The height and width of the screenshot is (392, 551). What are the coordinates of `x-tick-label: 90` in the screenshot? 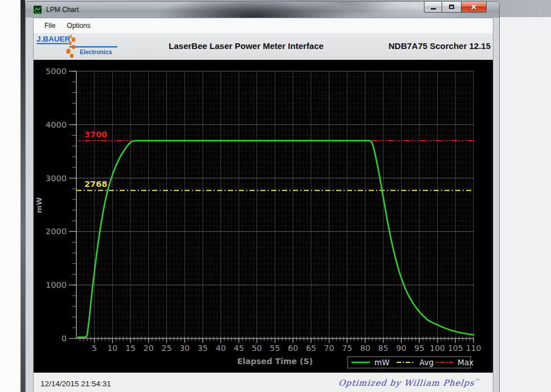 It's located at (401, 348).